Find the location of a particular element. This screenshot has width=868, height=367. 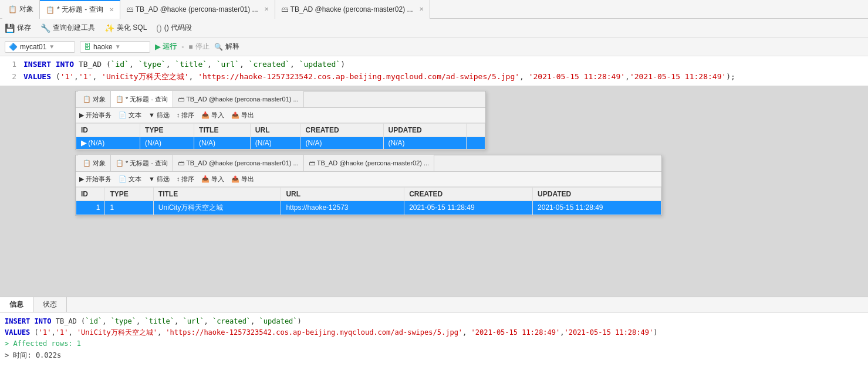

inner-window-1: 📋 对象 📋 * 无标题 - 查询 🗃 TB_AD @haoke (percon… is located at coordinates (281, 121).